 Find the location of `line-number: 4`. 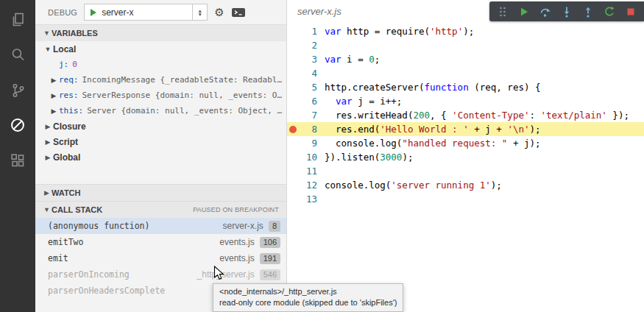

line-number: 4 is located at coordinates (308, 74).